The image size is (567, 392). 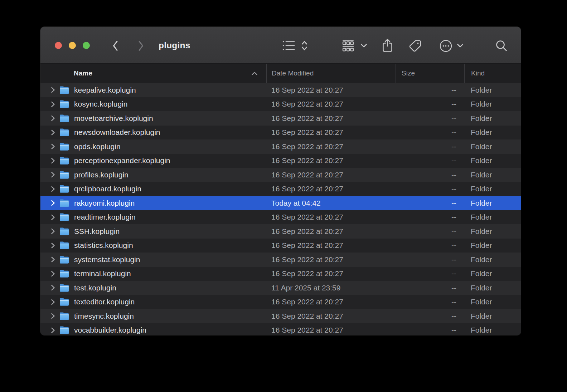 What do you see at coordinates (281, 274) in the screenshot?
I see `table-row: terminal.koplugin 16 Sep 2022 at 20:27 -…` at bounding box center [281, 274].